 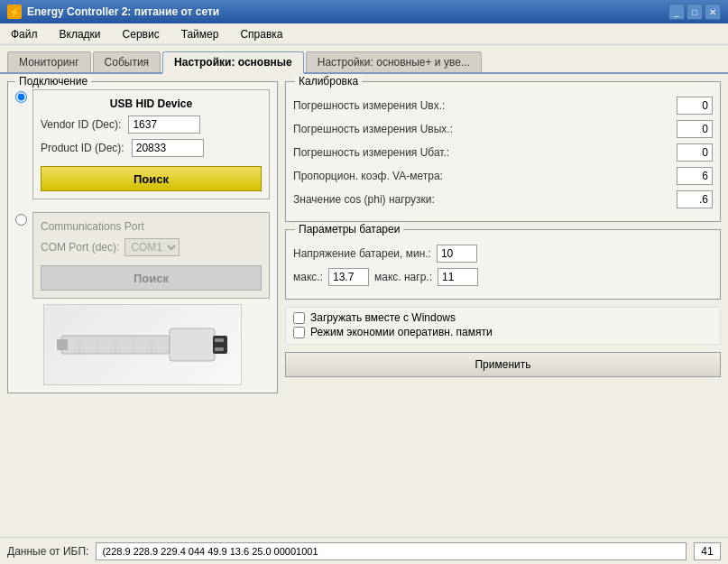 What do you see at coordinates (233, 63) in the screenshot?
I see `tab-settings-main: Настройки: основные` at bounding box center [233, 63].